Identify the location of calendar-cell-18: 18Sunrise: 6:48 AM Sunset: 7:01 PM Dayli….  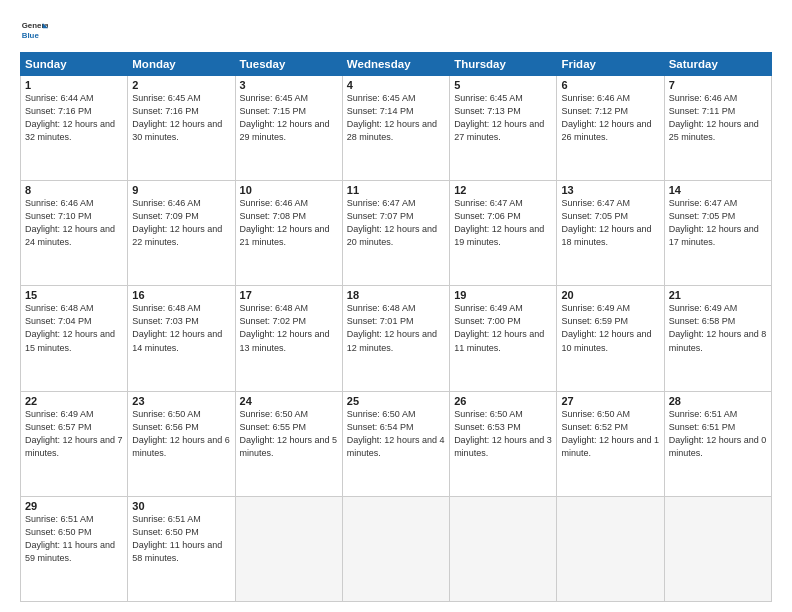
(396, 338).